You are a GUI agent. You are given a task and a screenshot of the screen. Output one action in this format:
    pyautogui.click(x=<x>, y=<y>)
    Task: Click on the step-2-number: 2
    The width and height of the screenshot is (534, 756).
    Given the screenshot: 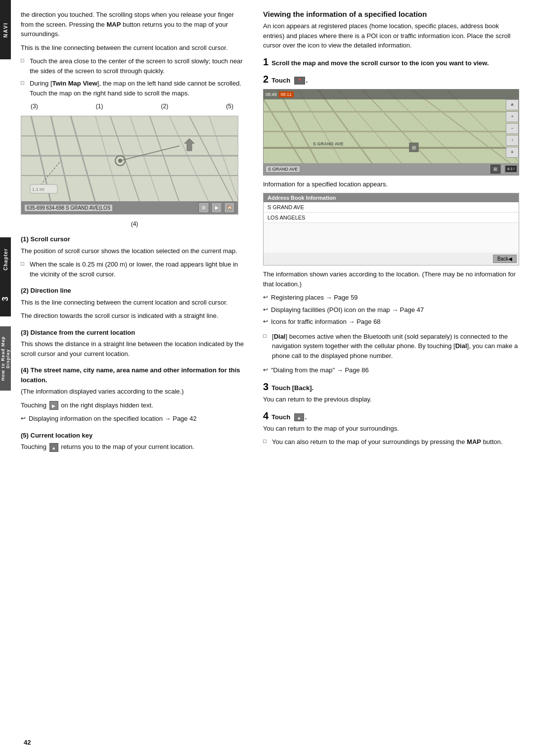 What is the action you would take?
    pyautogui.click(x=266, y=79)
    